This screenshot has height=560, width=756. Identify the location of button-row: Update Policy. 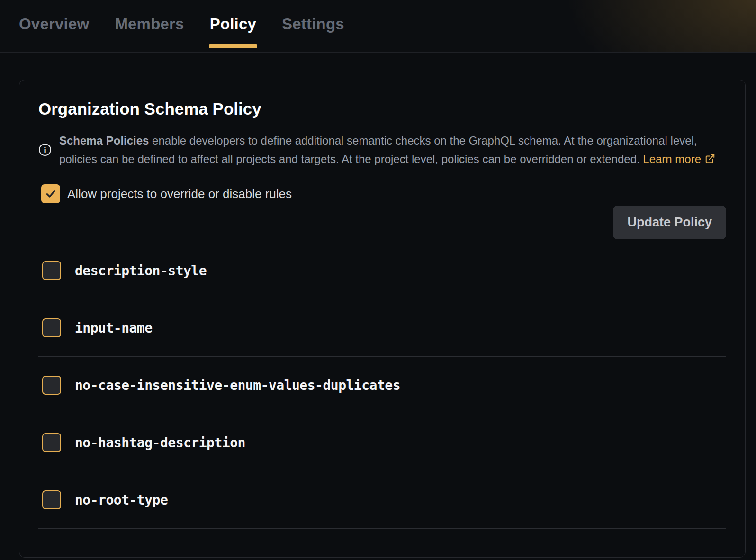
(382, 223).